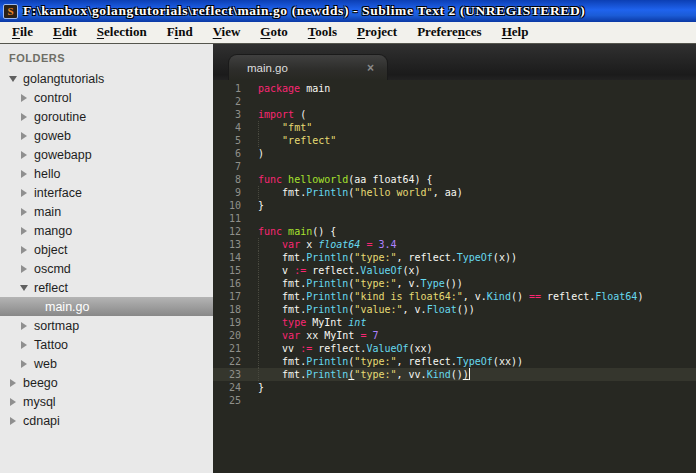 The image size is (696, 473). Describe the element at coordinates (236, 140) in the screenshot. I see `line-number: 5` at that location.